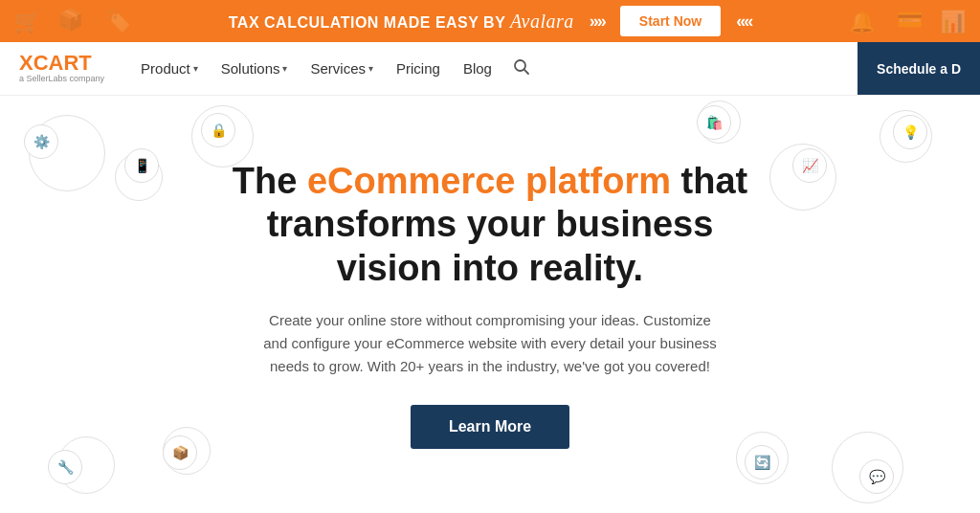 The width and height of the screenshot is (980, 513). I want to click on nav-label-services: Services, so click(338, 69).